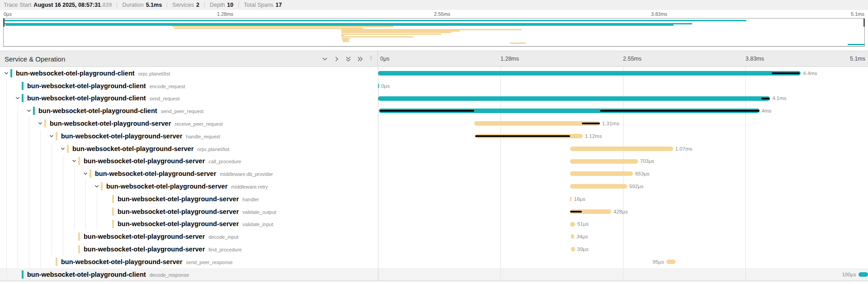 Image resolution: width=868 pixels, height=284 pixels. What do you see at coordinates (189, 86) in the screenshot?
I see `span-name-cell: bun-websocket-otel-playground-clientenco…` at bounding box center [189, 86].